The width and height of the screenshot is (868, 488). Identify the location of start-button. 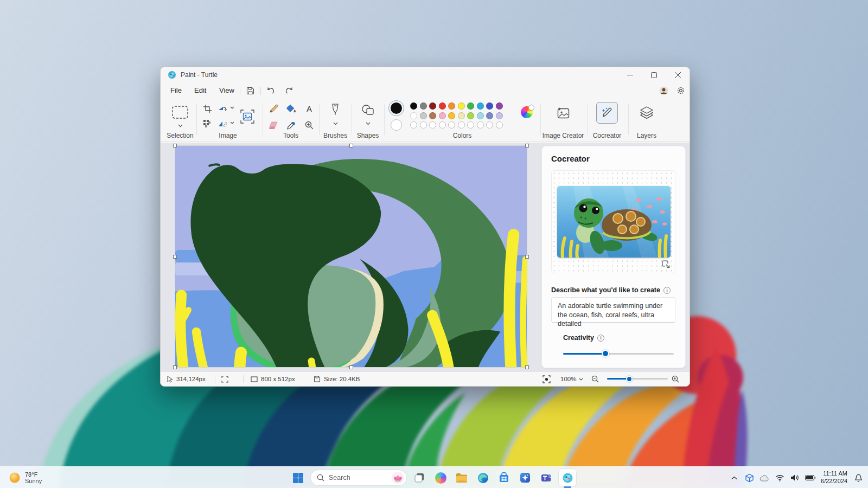
(298, 478).